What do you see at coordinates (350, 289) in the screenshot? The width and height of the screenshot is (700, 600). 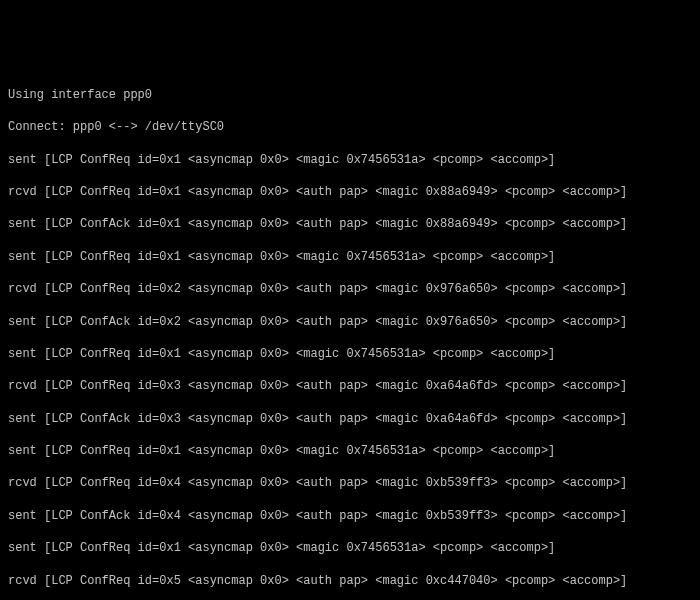 I see `log-line: rcvd [LCP ConfReq id=0x2 <asyncmap 0x0> …` at bounding box center [350, 289].